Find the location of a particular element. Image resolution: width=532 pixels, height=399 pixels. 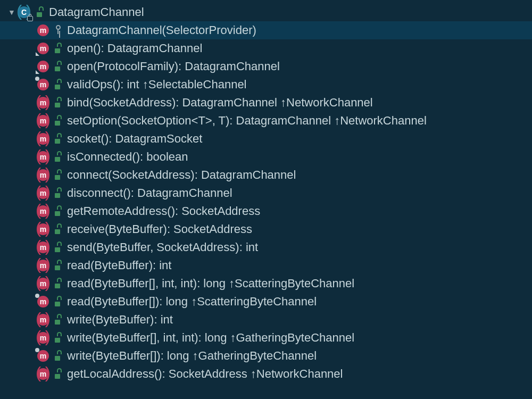

member-label: bind(SocketAddress): DatagramChannel ↑Ne… is located at coordinates (220, 103).